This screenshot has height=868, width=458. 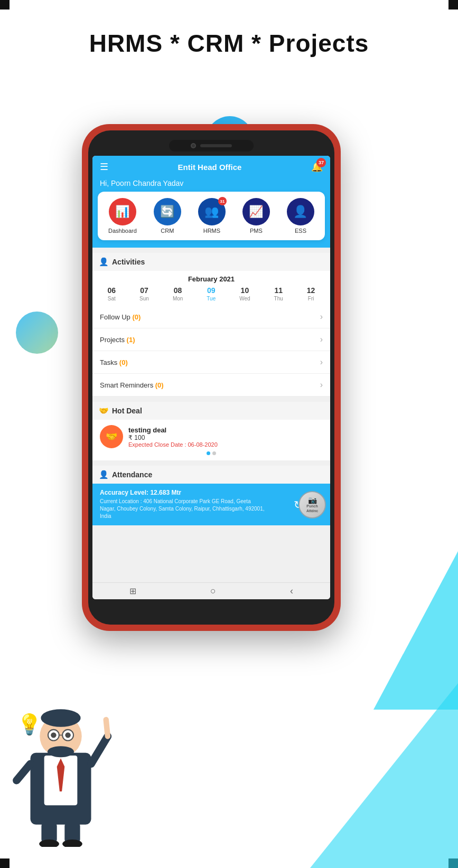 I want to click on activity-reminders-text: Smart Reminders (0), so click(x=132, y=385).